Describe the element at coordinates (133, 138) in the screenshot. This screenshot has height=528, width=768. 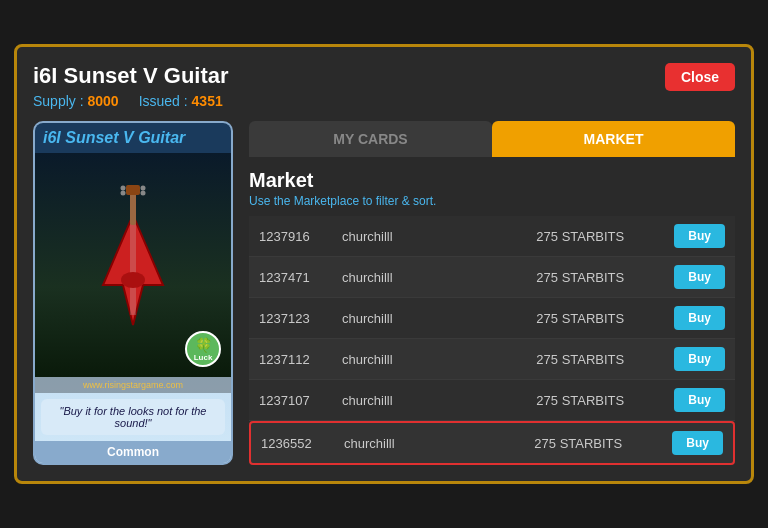
I see `card-top: i6I Sunset V Guitar` at that location.